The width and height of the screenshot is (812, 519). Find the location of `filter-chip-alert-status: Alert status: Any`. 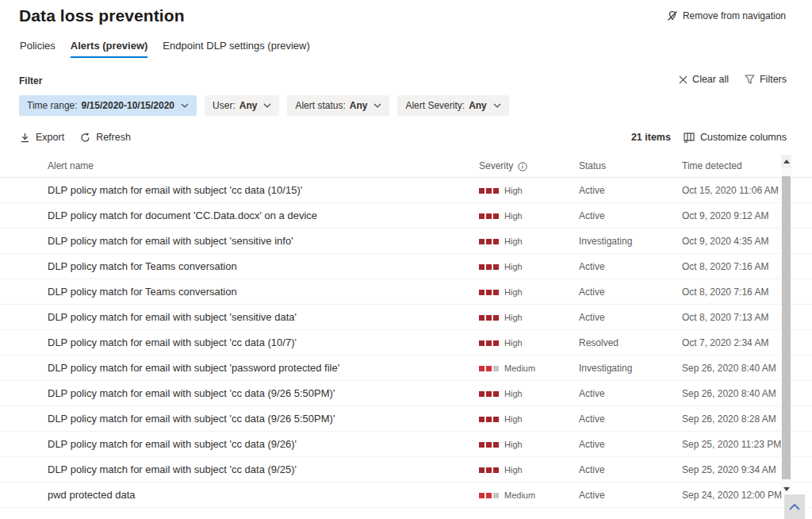

filter-chip-alert-status: Alert status: Any is located at coordinates (338, 106).